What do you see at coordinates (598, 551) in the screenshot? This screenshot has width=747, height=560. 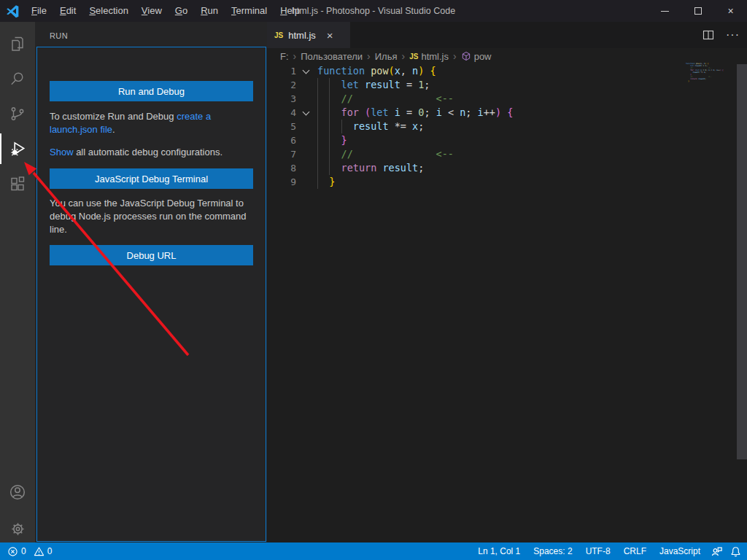 I see `status-encoding: UTF-8` at bounding box center [598, 551].